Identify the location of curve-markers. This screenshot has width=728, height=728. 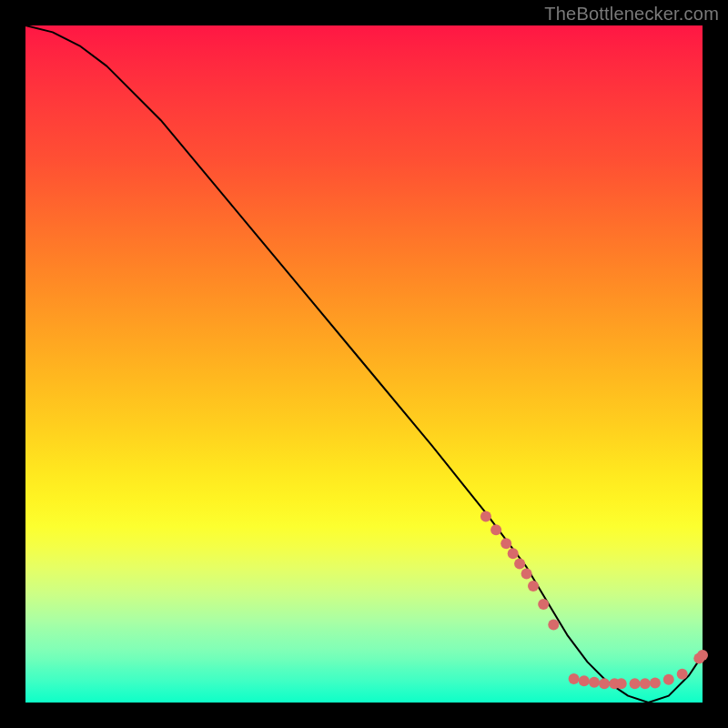
(594, 600).